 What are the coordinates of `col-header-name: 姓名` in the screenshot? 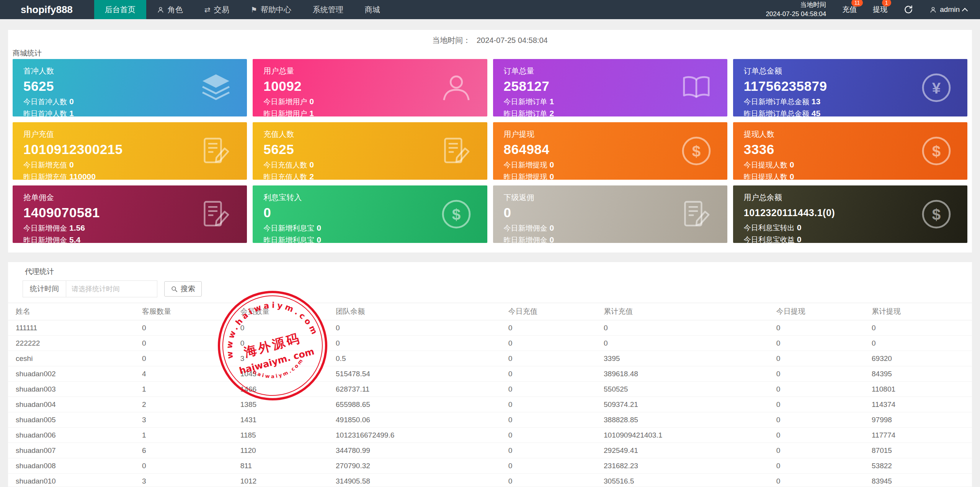 It's located at (73, 312).